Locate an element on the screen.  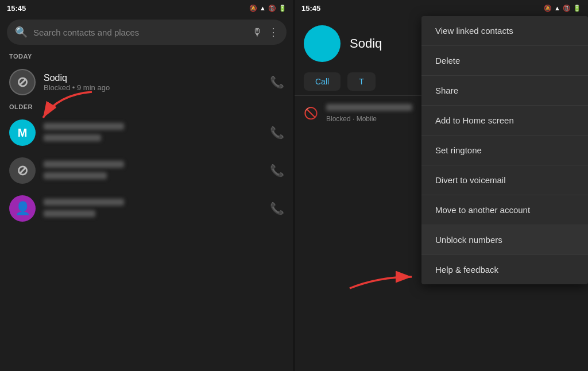
menu-item-set-ringtone: Set ringtone is located at coordinates (505, 150).